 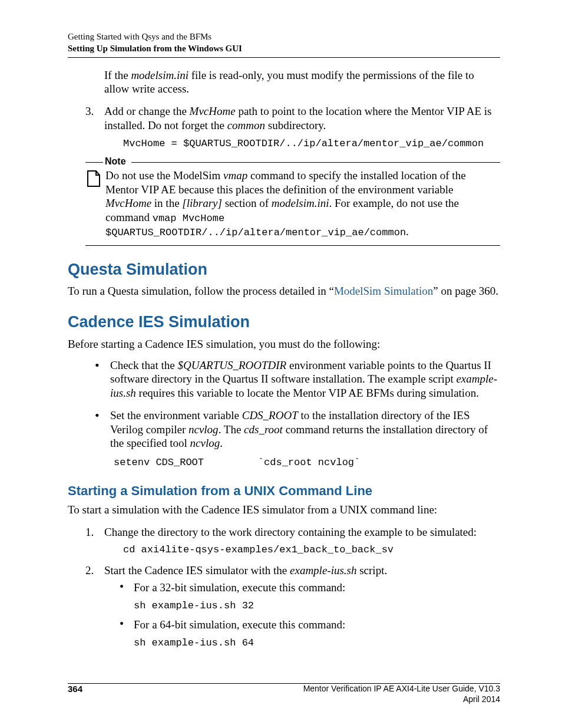 I want to click on text: If the, so click(x=118, y=75).